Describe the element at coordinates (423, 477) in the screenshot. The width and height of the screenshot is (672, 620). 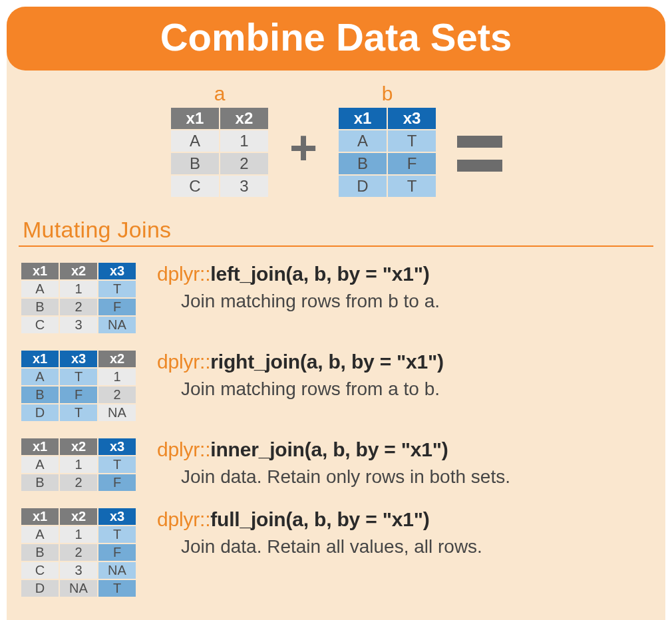
I see `join-desc-text: Join data. Retain only rows in both sets…` at that location.